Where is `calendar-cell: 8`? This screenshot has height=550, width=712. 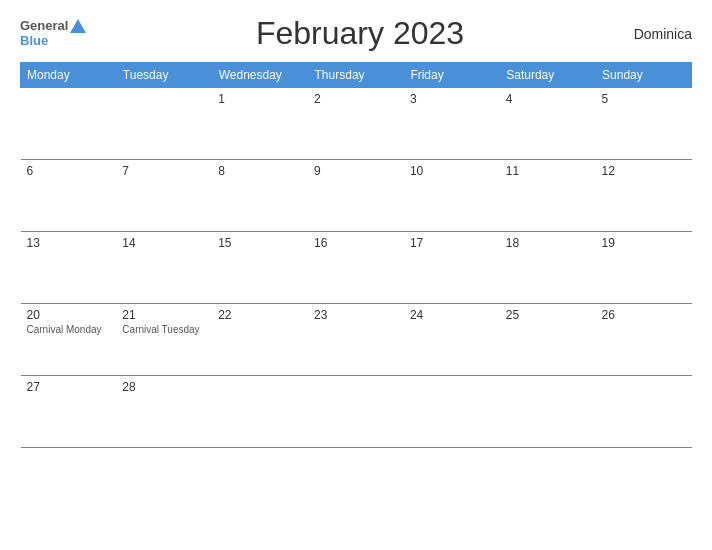 calendar-cell: 8 is located at coordinates (260, 196).